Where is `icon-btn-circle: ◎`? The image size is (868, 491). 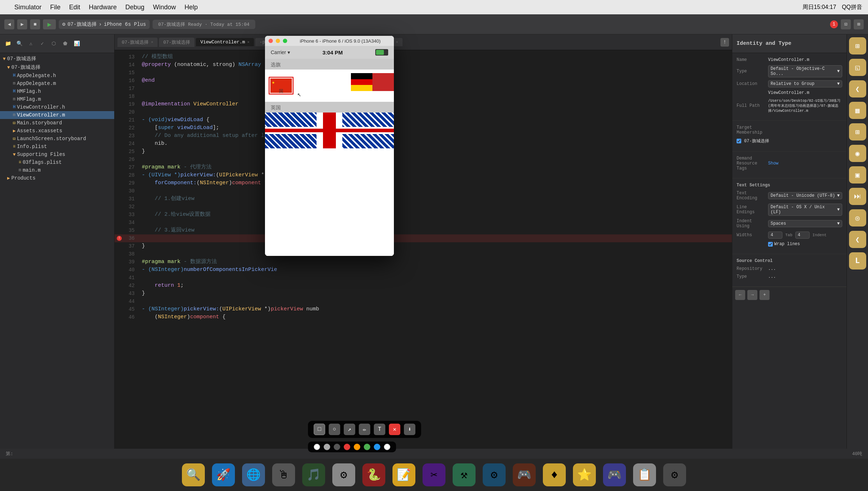 icon-btn-circle: ◎ is located at coordinates (858, 218).